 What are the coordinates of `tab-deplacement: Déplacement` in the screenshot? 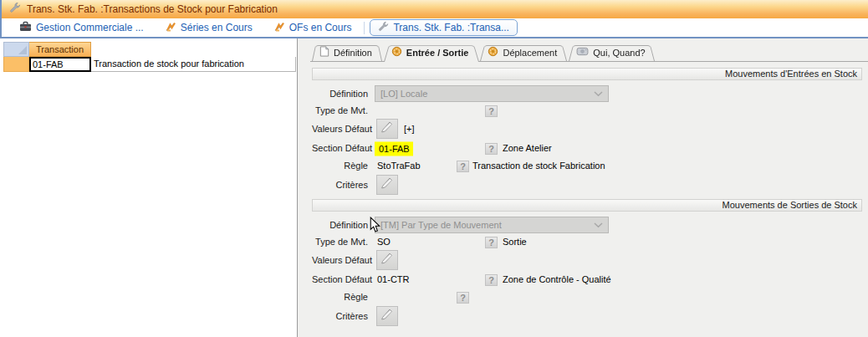 It's located at (523, 52).